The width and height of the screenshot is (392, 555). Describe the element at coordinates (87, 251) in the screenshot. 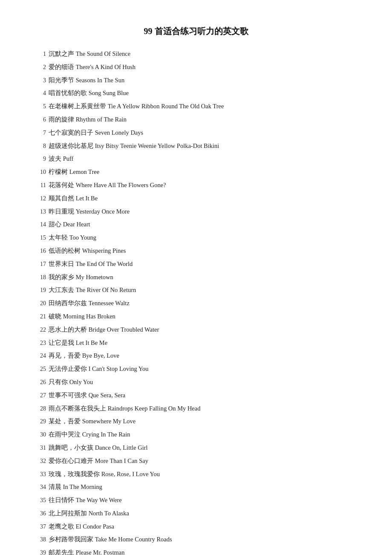

I see `song-text: 低语的松树 Whispering Pines` at that location.